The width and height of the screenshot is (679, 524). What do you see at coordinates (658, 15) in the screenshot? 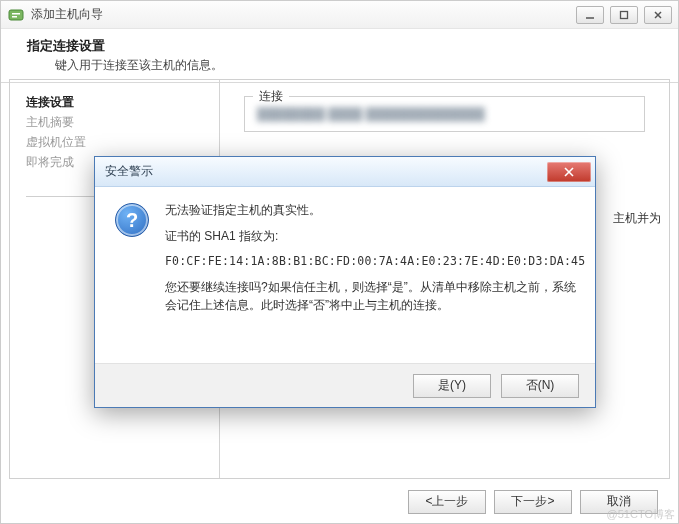
I see `close-button` at bounding box center [658, 15].